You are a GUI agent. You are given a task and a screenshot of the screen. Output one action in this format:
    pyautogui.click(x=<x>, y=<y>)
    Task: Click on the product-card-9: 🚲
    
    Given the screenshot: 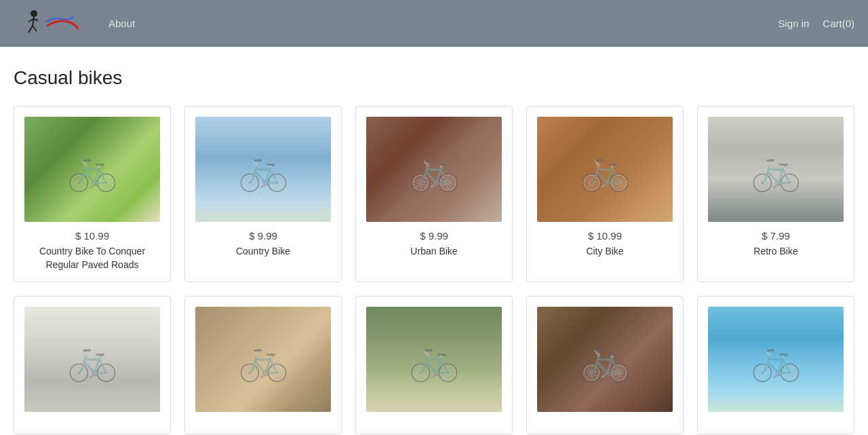 What is the action you would take?
    pyautogui.click(x=605, y=365)
    